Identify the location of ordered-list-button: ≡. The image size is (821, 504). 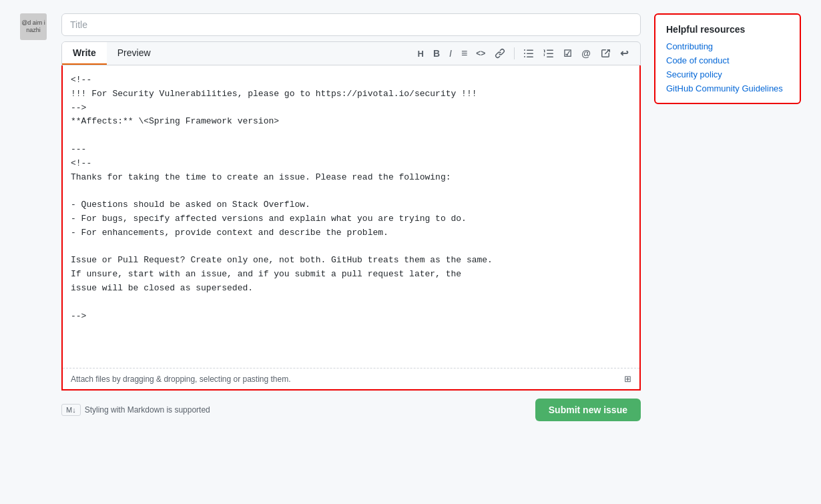
(464, 53).